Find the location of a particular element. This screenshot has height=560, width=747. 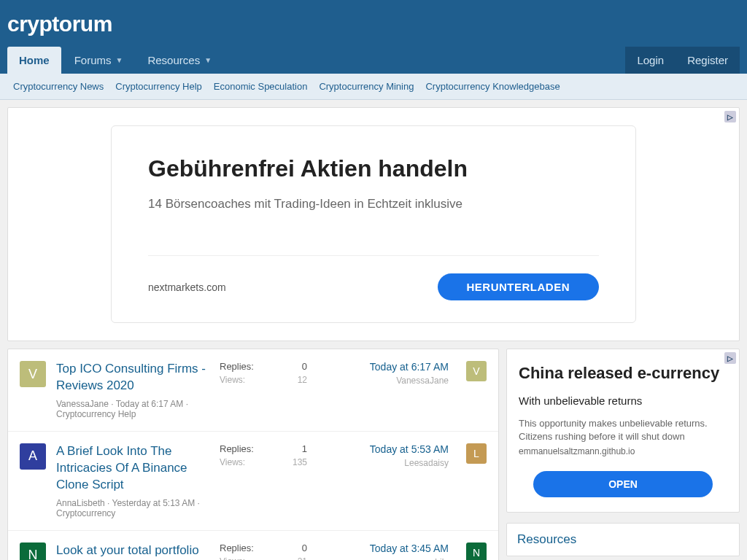

thread-author: VanessaJane is located at coordinates (82, 404).